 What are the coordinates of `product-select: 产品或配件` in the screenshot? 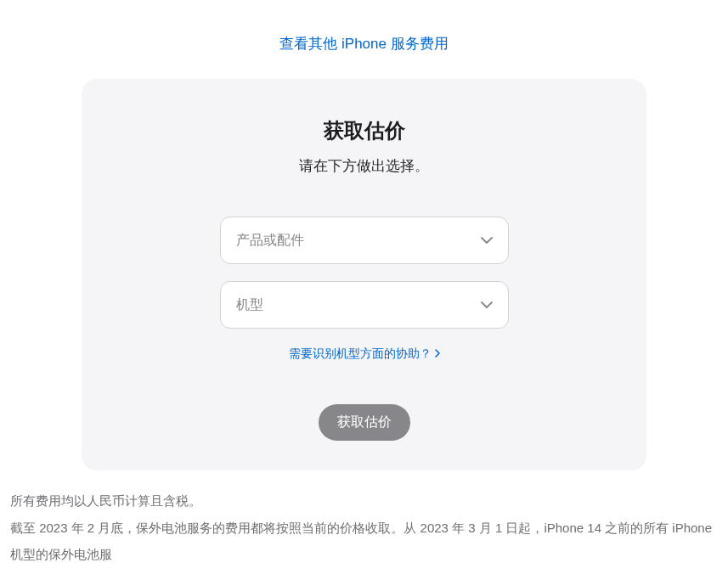 It's located at (364, 240).